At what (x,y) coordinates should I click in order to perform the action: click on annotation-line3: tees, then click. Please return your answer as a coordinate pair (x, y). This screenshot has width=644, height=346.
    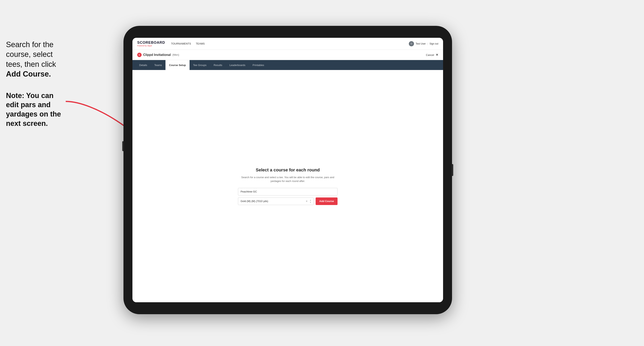
    Looking at the image, I should click on (31, 64).